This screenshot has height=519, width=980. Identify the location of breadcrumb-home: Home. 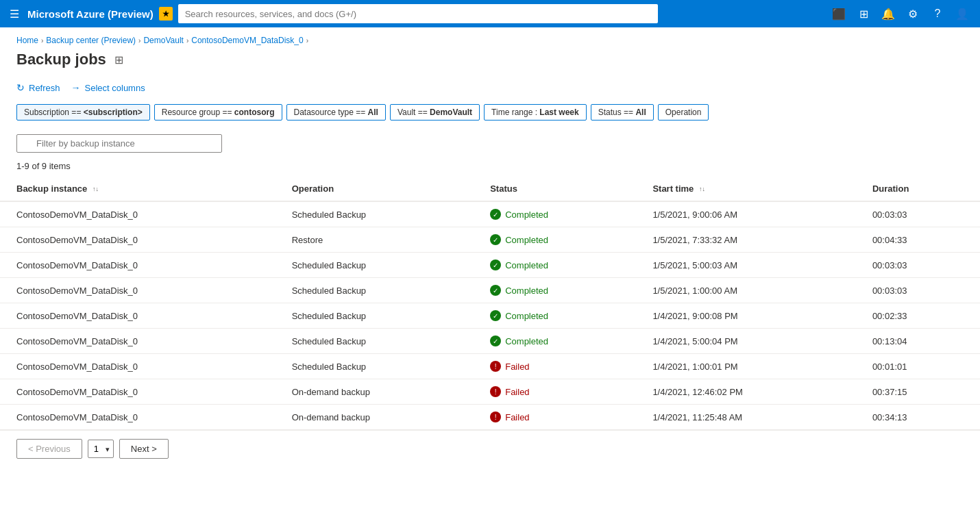
(27, 40).